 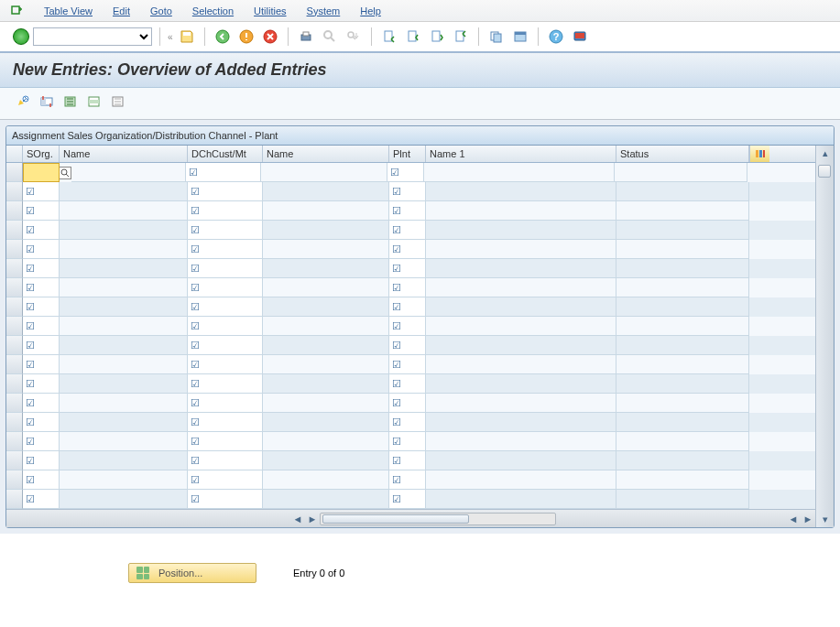 I want to click on col-name1: Name 1, so click(x=521, y=154).